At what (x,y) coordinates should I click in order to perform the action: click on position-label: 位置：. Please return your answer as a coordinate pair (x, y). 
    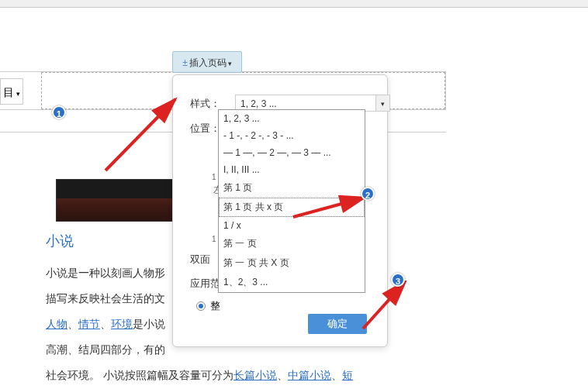
    Looking at the image, I should click on (205, 129).